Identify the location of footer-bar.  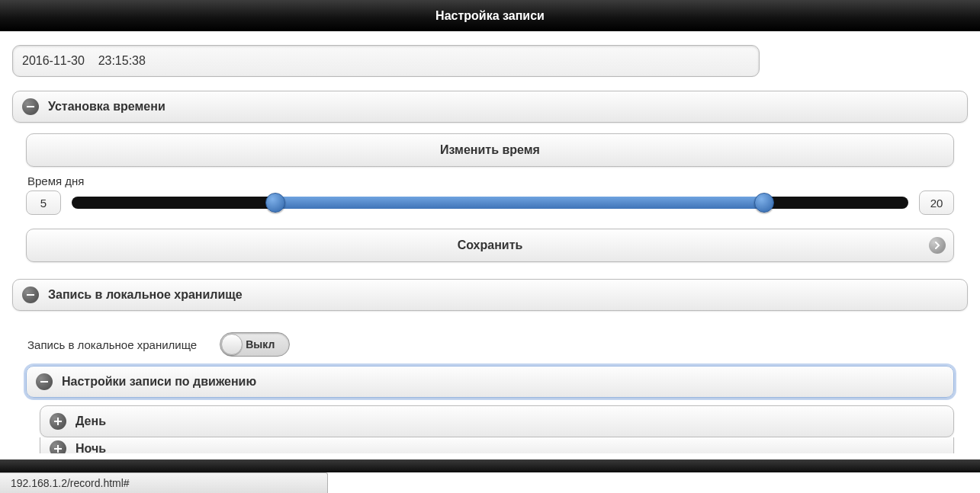
(490, 466).